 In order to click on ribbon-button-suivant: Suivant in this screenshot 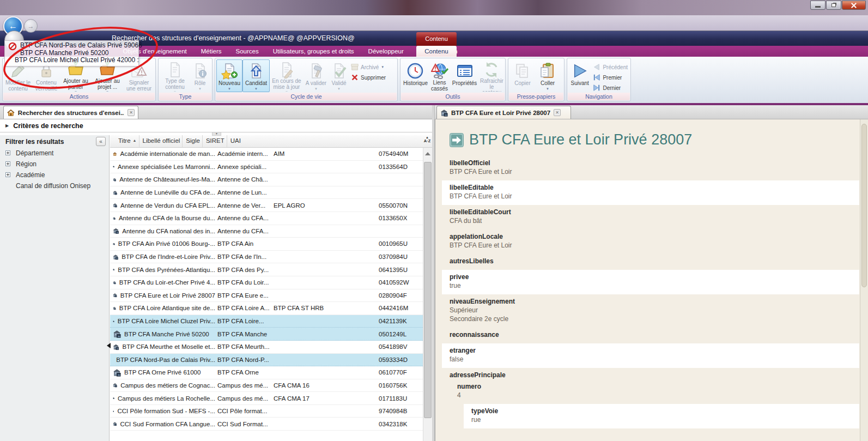, I will do `click(580, 76)`.